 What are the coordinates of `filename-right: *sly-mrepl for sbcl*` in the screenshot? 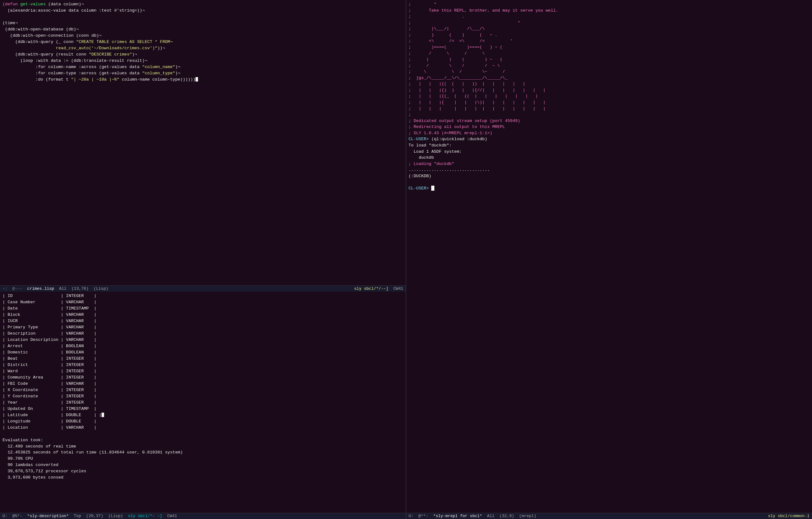 It's located at (457, 516).